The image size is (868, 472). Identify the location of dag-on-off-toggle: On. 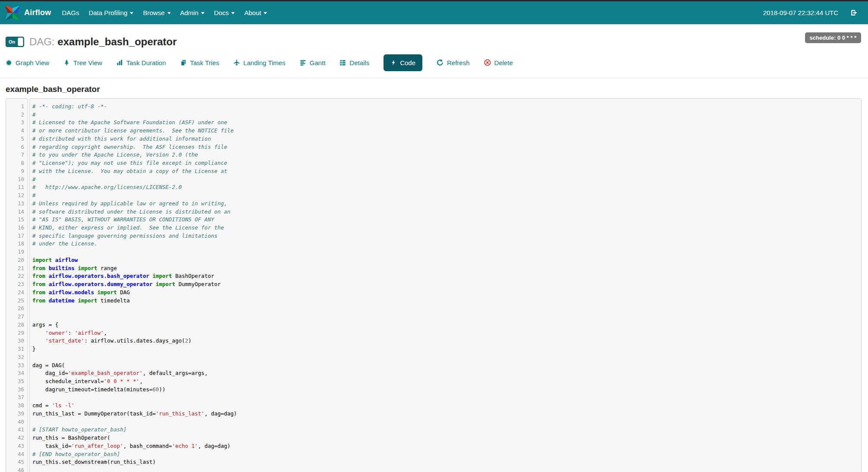
(15, 42).